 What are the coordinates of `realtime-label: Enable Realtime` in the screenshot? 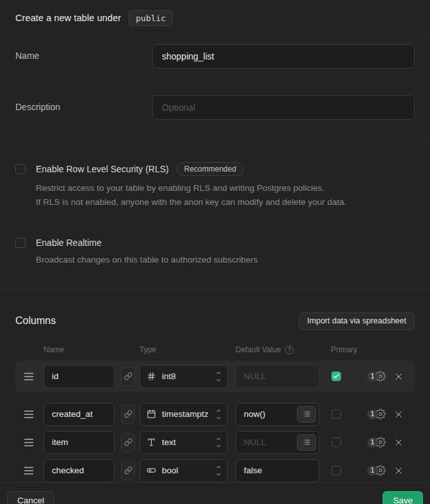 It's located at (69, 243).